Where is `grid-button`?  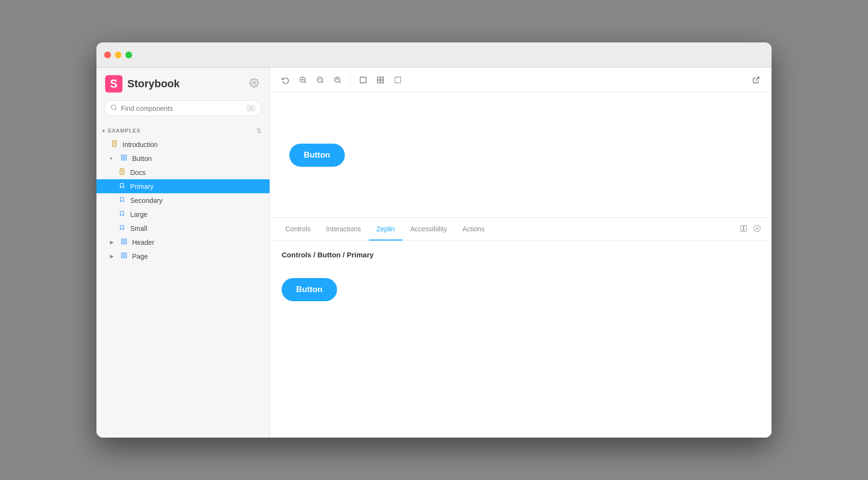 grid-button is located at coordinates (380, 80).